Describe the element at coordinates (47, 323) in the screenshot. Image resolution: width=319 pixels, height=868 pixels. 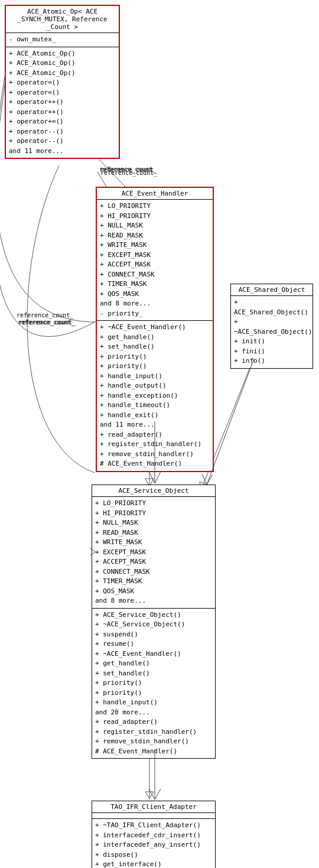
I see `reference-count-label-2: reference_count_` at that location.